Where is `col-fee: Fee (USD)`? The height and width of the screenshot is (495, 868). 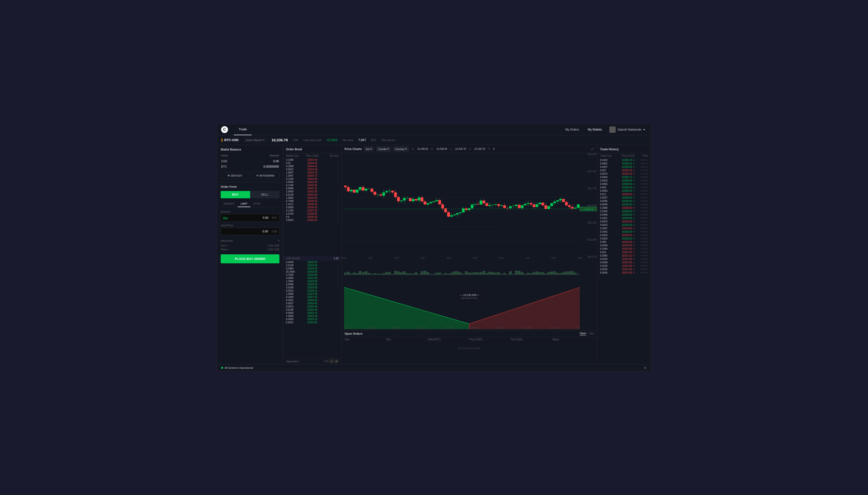
col-fee: Fee (USD) is located at coordinates (531, 339).